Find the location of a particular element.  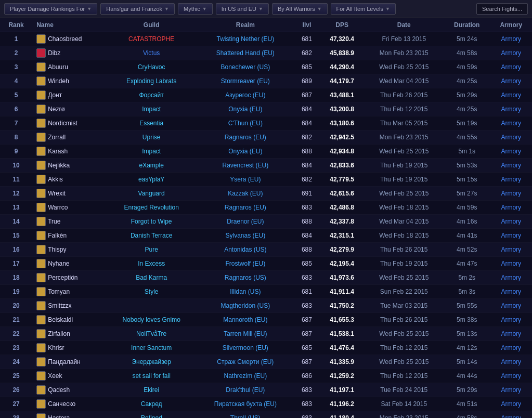

col-ilvl: Ilvl is located at coordinates (307, 25).